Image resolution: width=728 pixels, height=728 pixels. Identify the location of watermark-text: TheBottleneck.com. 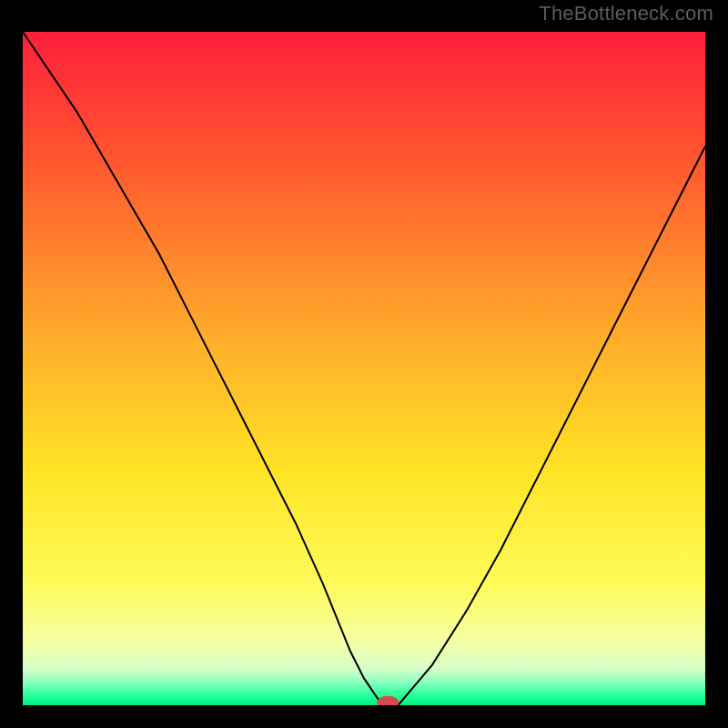
(626, 14).